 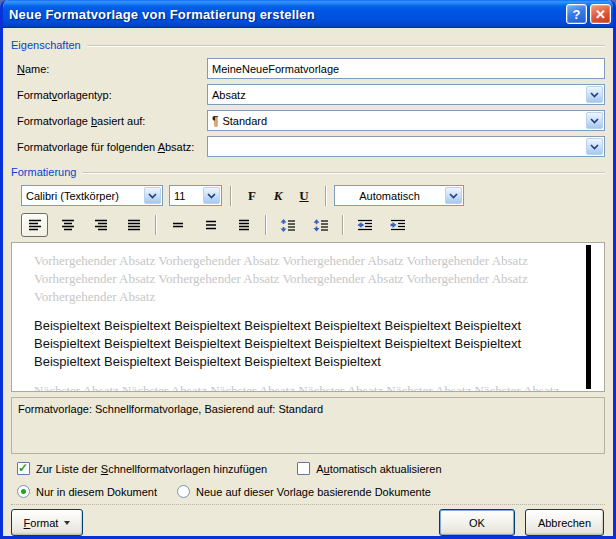 What do you see at coordinates (134, 225) in the screenshot?
I see `justify-icon` at bounding box center [134, 225].